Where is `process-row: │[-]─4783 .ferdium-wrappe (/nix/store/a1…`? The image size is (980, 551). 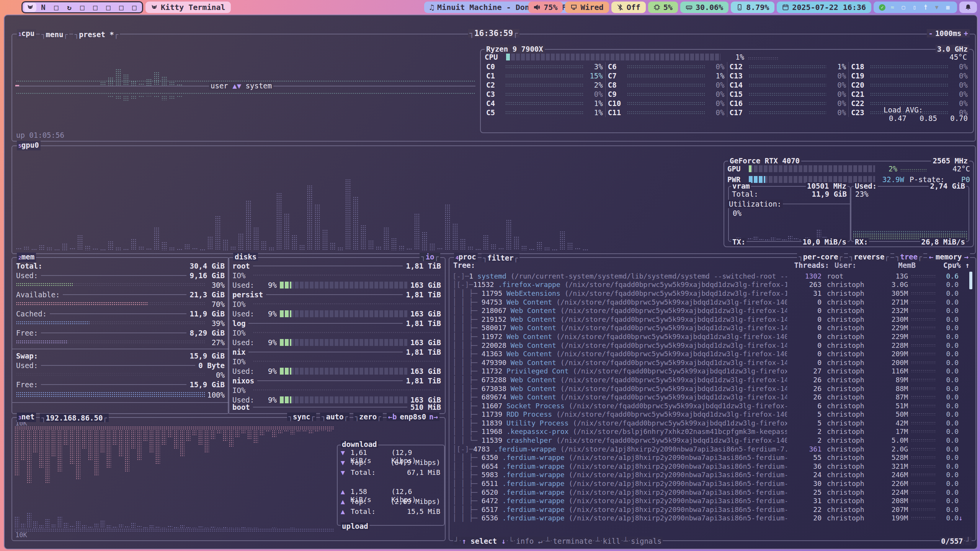
process-row: │[-]─4783 .ferdium-wrappe (/nix/store/a1… is located at coordinates (710, 449).